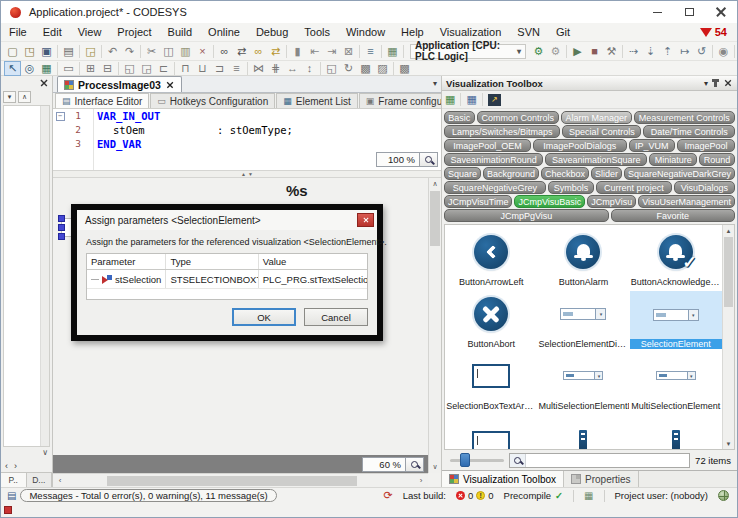 The height and width of the screenshot is (518, 738). Describe the element at coordinates (382, 68) in the screenshot. I see `background-icon: ▨` at that location.